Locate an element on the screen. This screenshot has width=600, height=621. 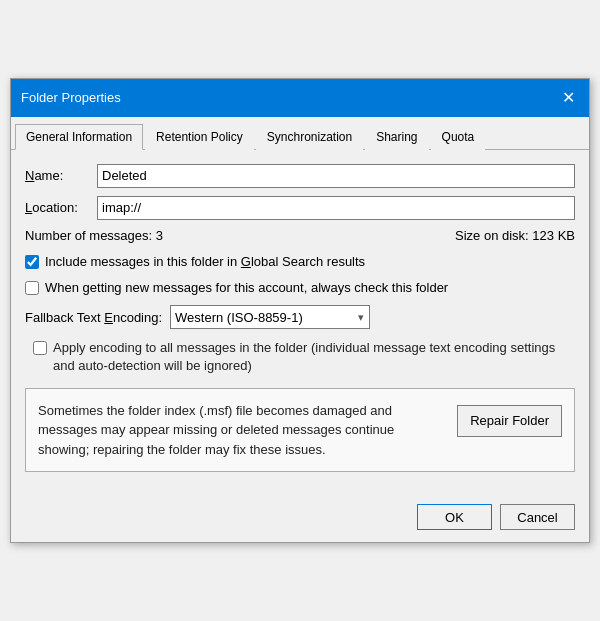
name-row: Name: is located at coordinates (300, 176).